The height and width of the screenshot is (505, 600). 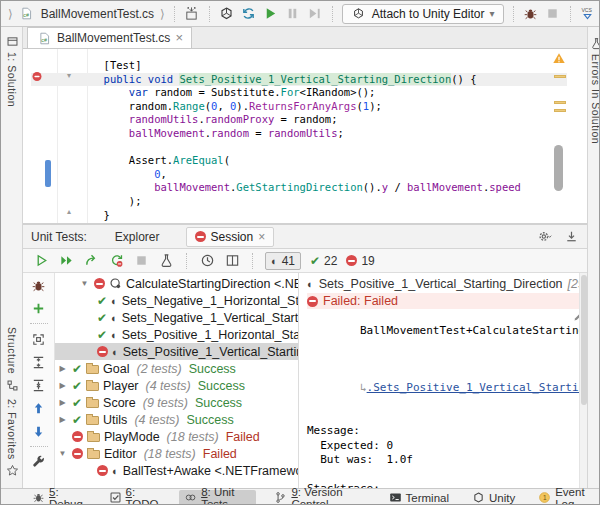 What do you see at coordinates (39, 385) in the screenshot?
I see `collapse-all-icon` at bounding box center [39, 385].